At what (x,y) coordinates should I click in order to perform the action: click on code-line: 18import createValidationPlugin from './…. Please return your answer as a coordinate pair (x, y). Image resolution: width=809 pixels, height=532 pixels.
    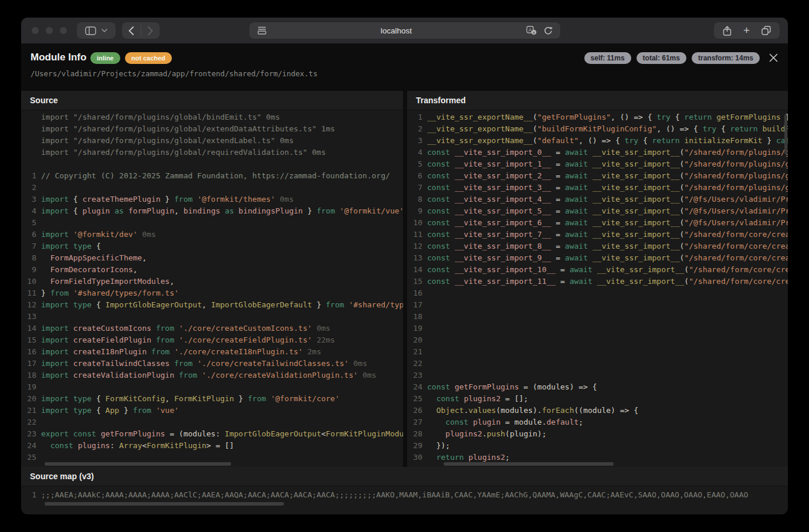
    Looking at the image, I should click on (212, 375).